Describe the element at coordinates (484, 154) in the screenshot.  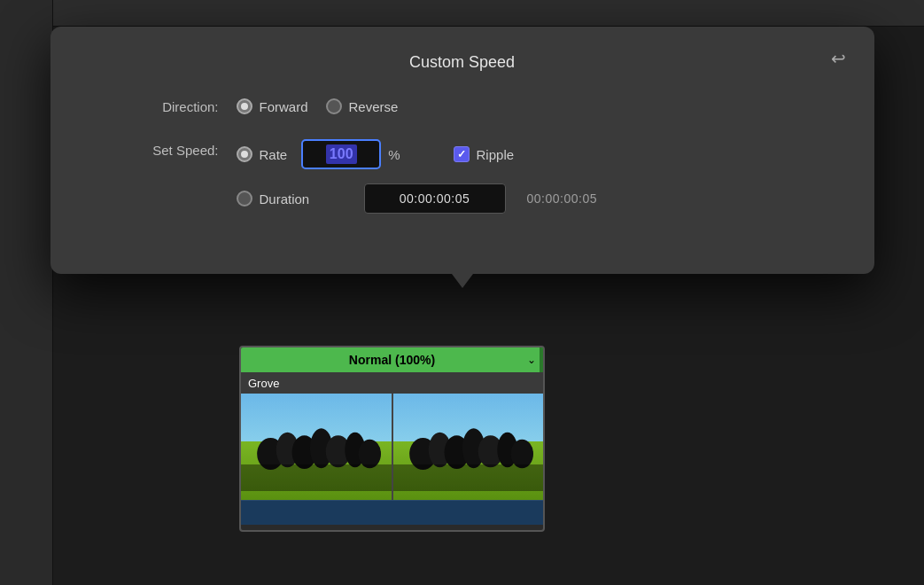
I see `ripple-area: ✓ Ripple` at that location.